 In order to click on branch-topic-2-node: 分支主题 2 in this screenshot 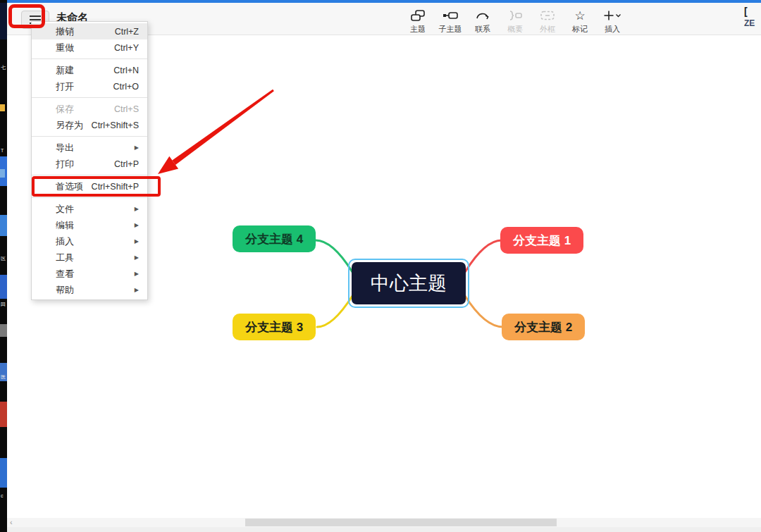, I will do `click(543, 327)`.